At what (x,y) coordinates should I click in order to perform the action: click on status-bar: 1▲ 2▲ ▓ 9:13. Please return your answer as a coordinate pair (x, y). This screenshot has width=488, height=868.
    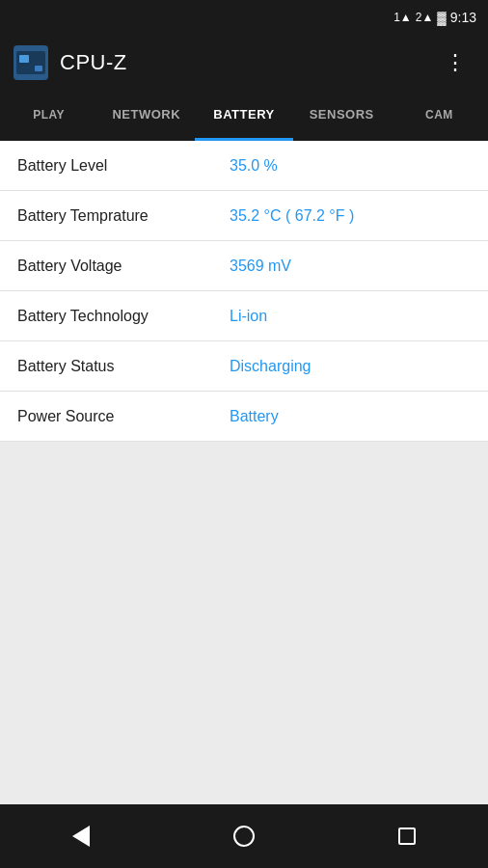
    Looking at the image, I should click on (244, 17).